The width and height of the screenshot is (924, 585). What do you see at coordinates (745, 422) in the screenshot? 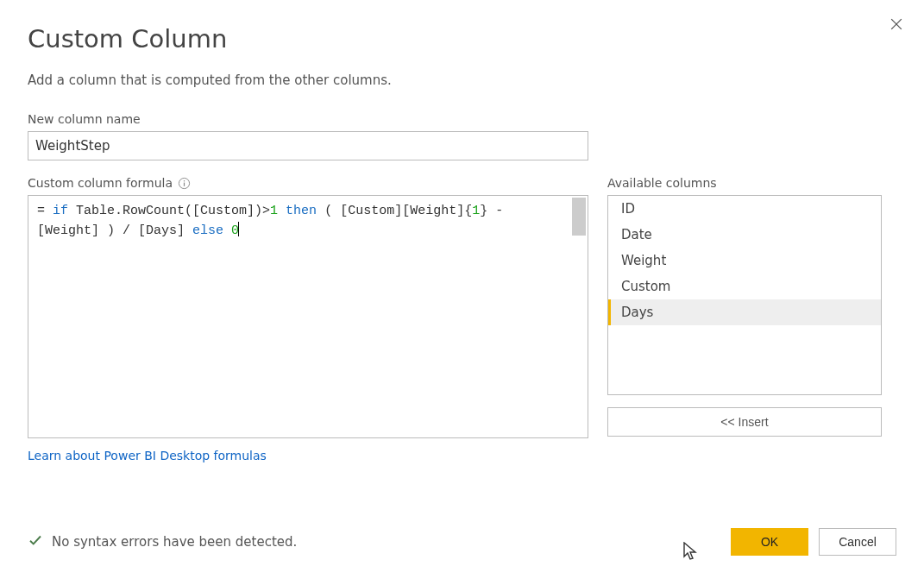
I see `insert-button: << Insert` at bounding box center [745, 422].